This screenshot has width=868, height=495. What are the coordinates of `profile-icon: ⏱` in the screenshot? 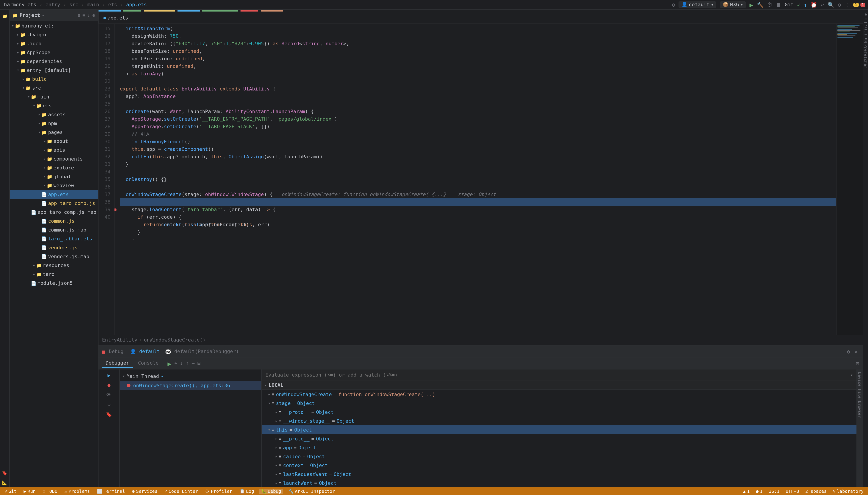 It's located at (770, 5).